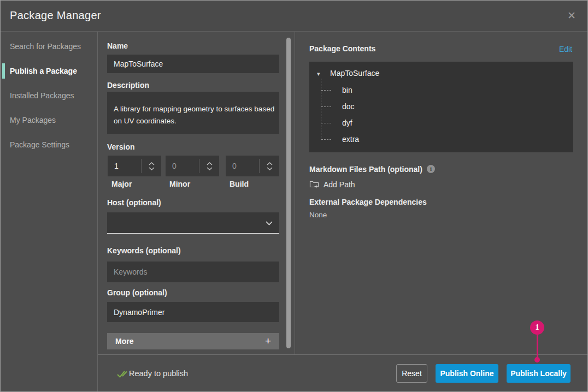 The image size is (588, 392). I want to click on publish-locally-button: Publish Locally, so click(539, 373).